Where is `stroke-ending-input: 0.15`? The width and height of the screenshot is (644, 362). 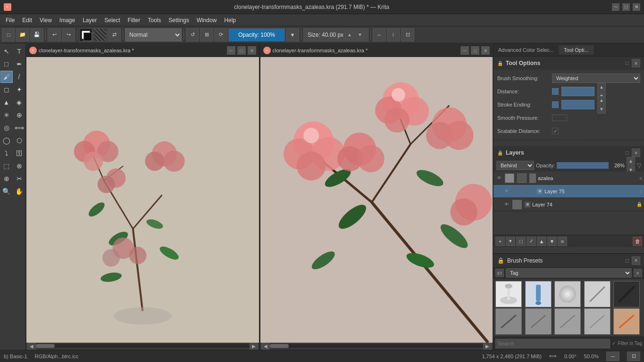 stroke-ending-input: 0.15 is located at coordinates (578, 105).